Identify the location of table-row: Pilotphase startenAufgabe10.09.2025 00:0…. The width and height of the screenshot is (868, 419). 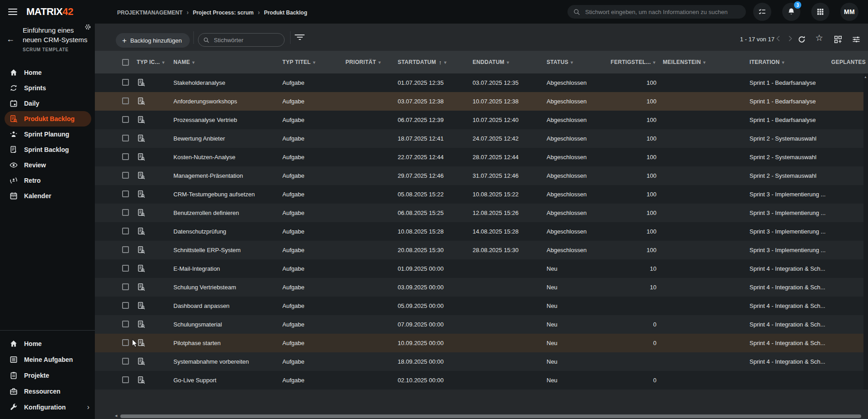
(479, 343).